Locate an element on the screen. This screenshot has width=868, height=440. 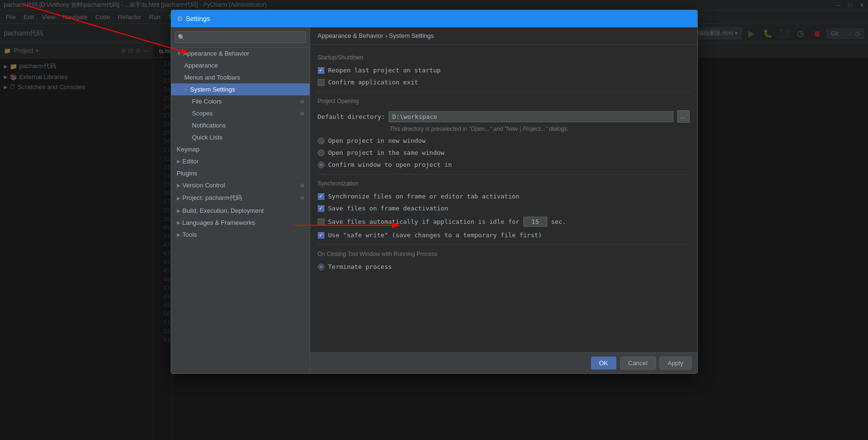
tree-keymap: Keymap is located at coordinates (241, 150).